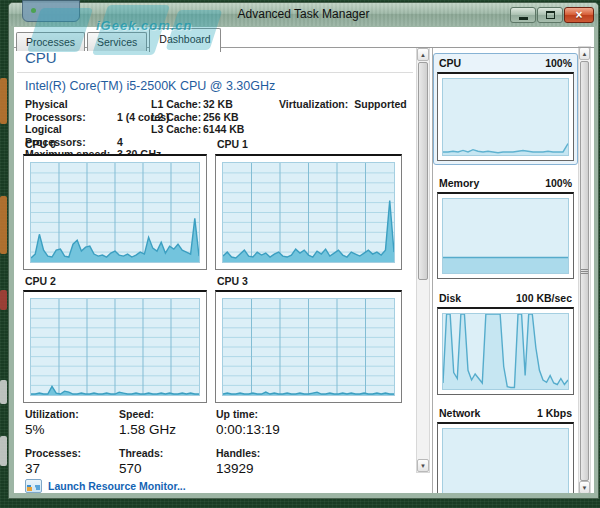  I want to click on section-rule, so click(215, 72).